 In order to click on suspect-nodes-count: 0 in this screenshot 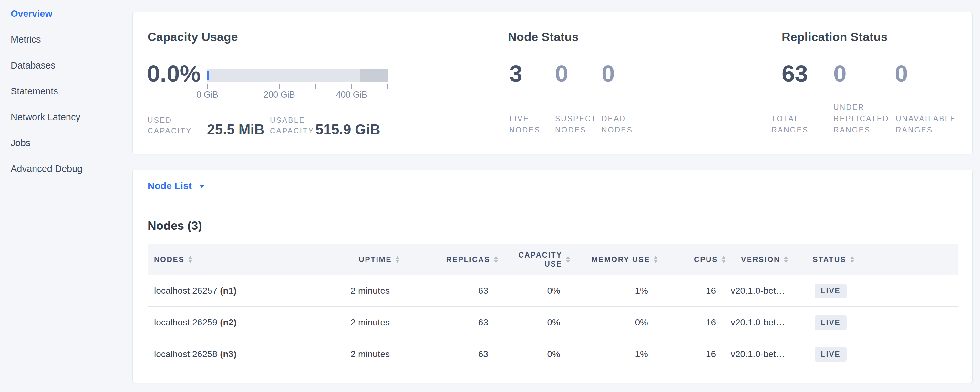, I will do `click(562, 74)`.